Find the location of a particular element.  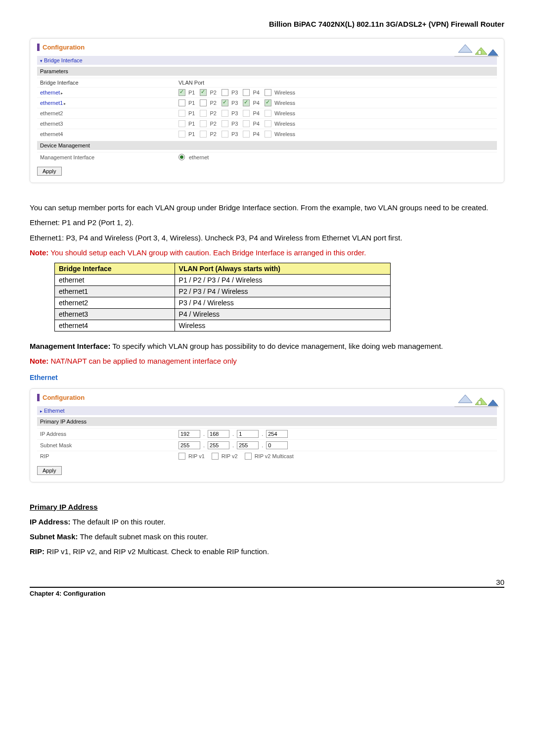

mgmt-radio-ethernet is located at coordinates (182, 157).